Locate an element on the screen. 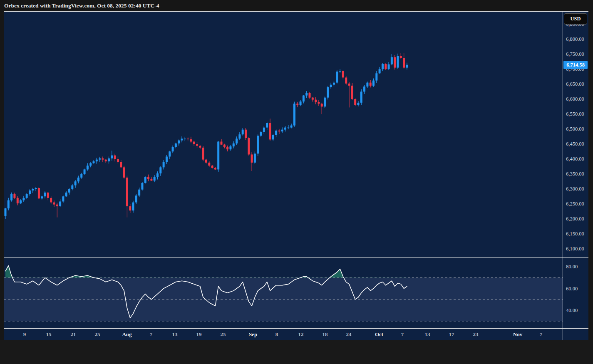 The image size is (593, 364). time-axis-label: 17 is located at coordinates (452, 334).